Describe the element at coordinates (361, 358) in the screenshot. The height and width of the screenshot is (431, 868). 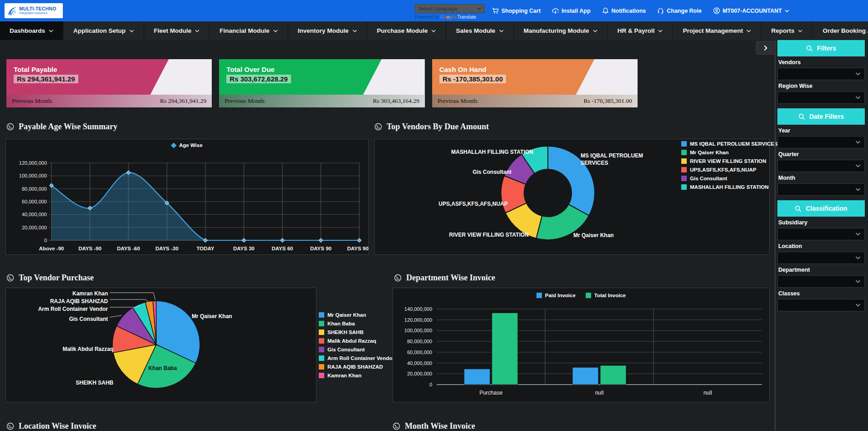
I see `legend-label: Arm Roll Container Vendor` at that location.